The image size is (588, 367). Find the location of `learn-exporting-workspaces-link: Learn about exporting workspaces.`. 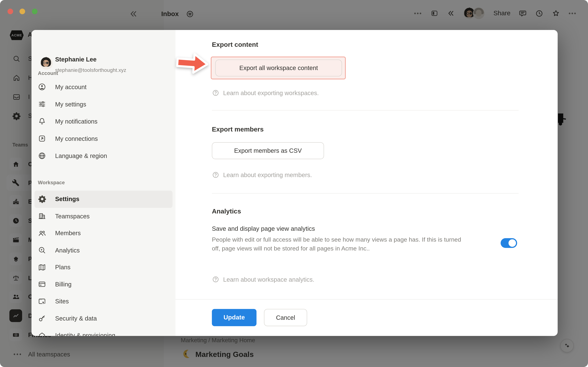

learn-exporting-workspaces-link: Learn about exporting workspaces. is located at coordinates (265, 93).